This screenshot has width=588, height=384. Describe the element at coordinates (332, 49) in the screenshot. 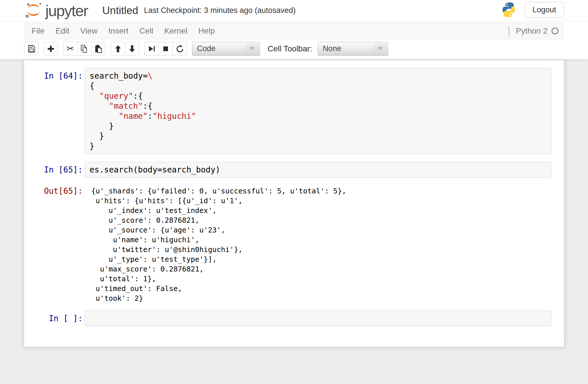

I see `cell-toolbar-value: None` at that location.